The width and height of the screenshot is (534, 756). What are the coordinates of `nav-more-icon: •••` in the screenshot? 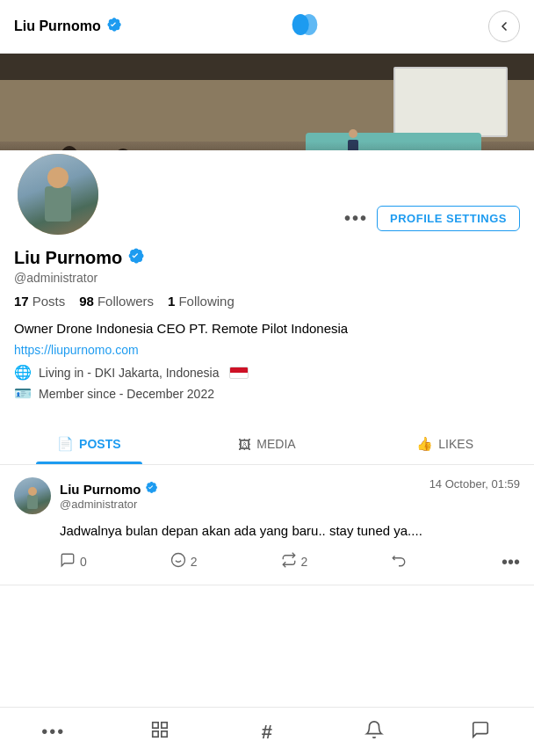 It's located at (53, 731).